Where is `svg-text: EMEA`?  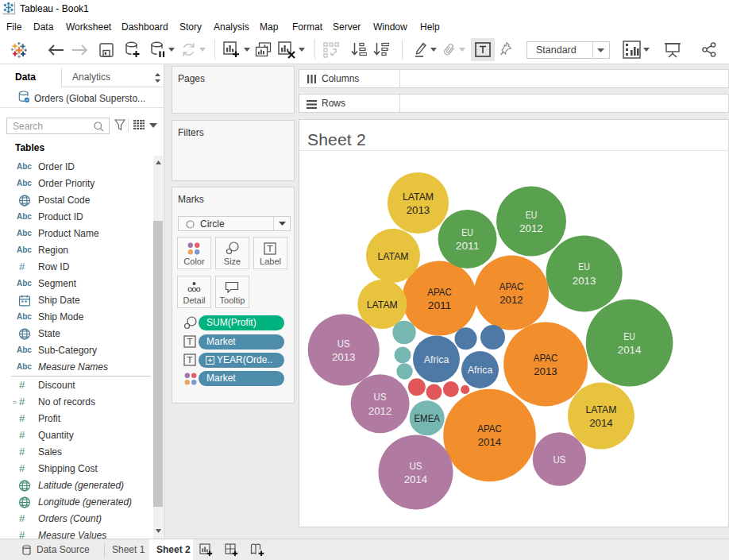
svg-text: EMEA is located at coordinates (427, 418).